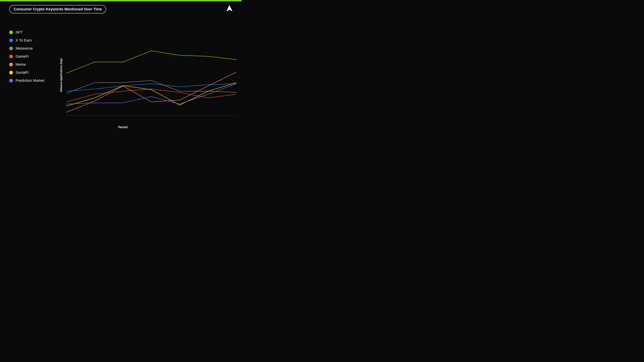  Describe the element at coordinates (152, 117) in the screenshot. I see `x-tick-h2-2022: H2 2022` at that location.